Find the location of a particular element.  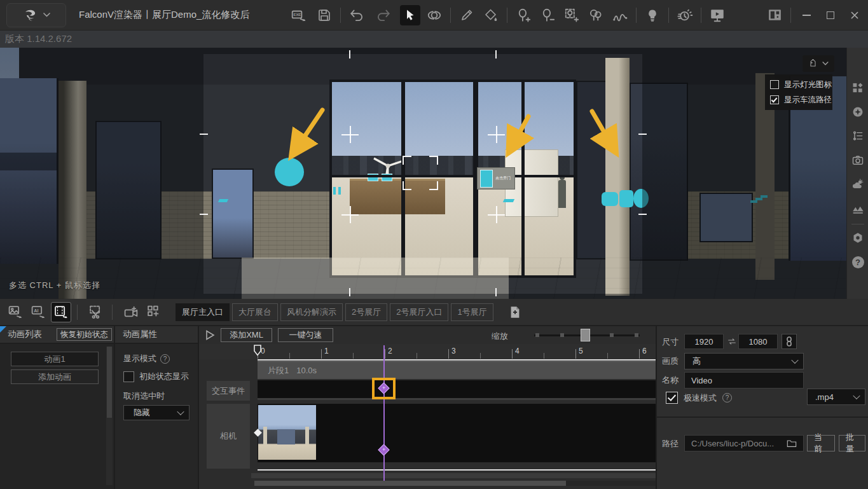

terrain-icon is located at coordinates (858, 209).